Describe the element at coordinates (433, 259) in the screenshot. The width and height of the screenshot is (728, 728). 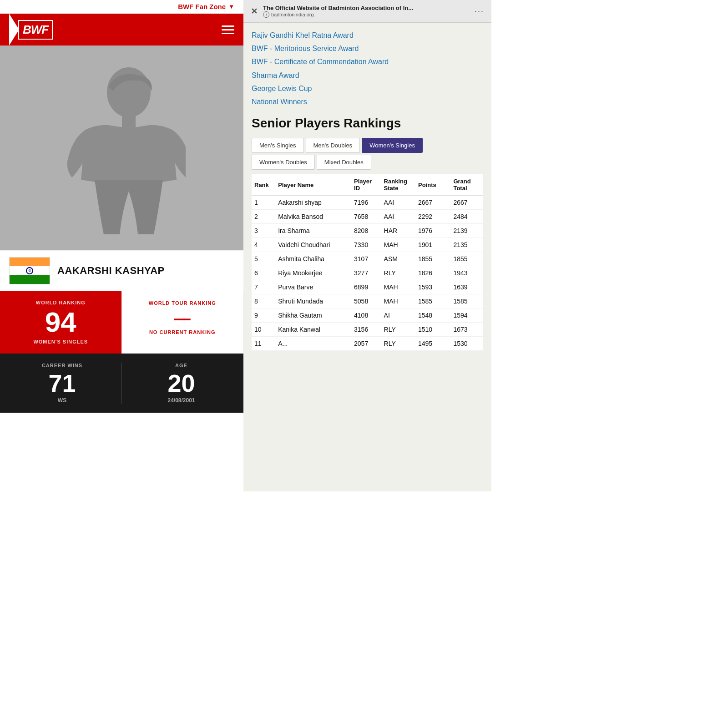
I see `cell-points: 1855` at that location.